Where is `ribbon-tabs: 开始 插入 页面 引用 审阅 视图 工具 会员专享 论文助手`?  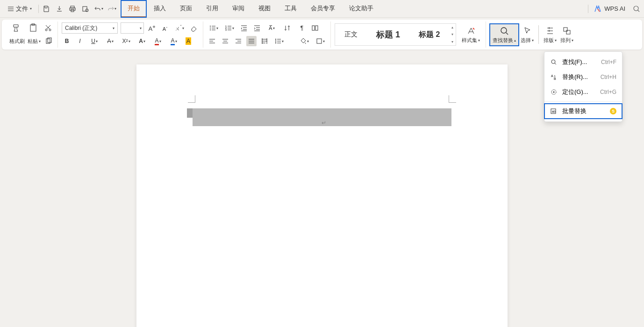
ribbon-tabs: 开始 插入 页面 引用 审阅 视图 工具 会员专享 论文助手 is located at coordinates (250, 9).